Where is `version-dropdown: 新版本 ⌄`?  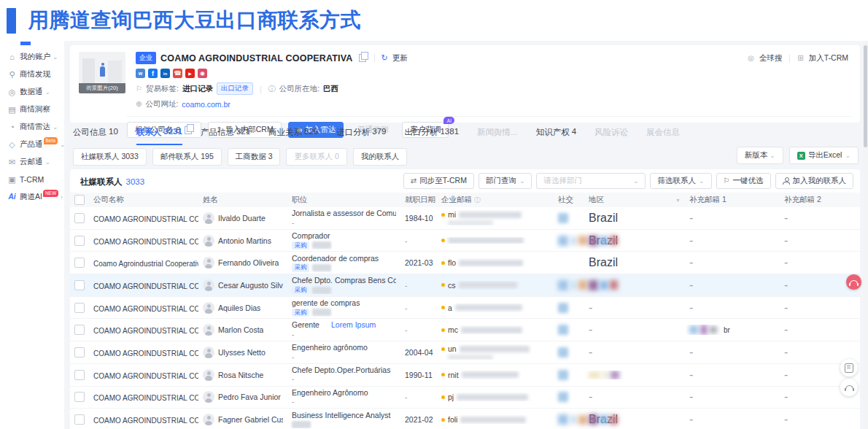 version-dropdown: 新版本 ⌄ is located at coordinates (760, 155).